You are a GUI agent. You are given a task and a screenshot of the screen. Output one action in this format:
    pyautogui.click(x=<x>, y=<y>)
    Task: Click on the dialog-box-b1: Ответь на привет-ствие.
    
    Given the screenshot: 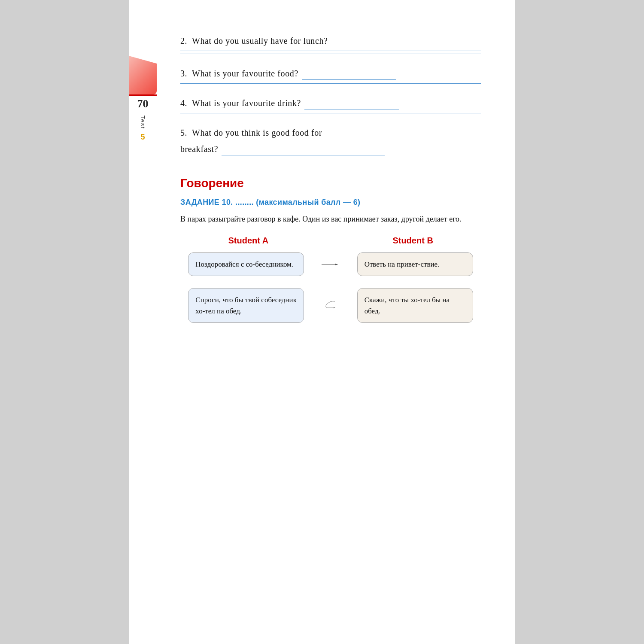 What is the action you would take?
    pyautogui.click(x=415, y=264)
    